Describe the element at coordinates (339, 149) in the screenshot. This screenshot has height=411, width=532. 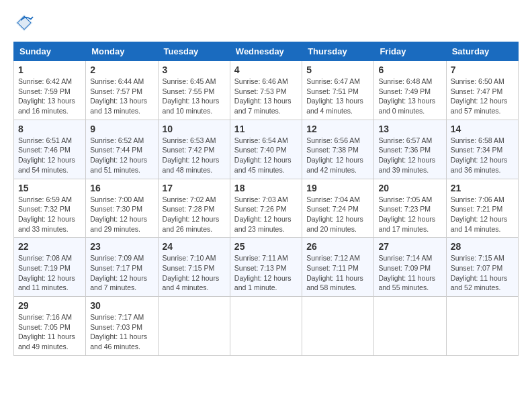
I see `calendar-cell: 12 Sunrise: 6:56 AMSunset: 7:38 PMDaylig…` at that location.